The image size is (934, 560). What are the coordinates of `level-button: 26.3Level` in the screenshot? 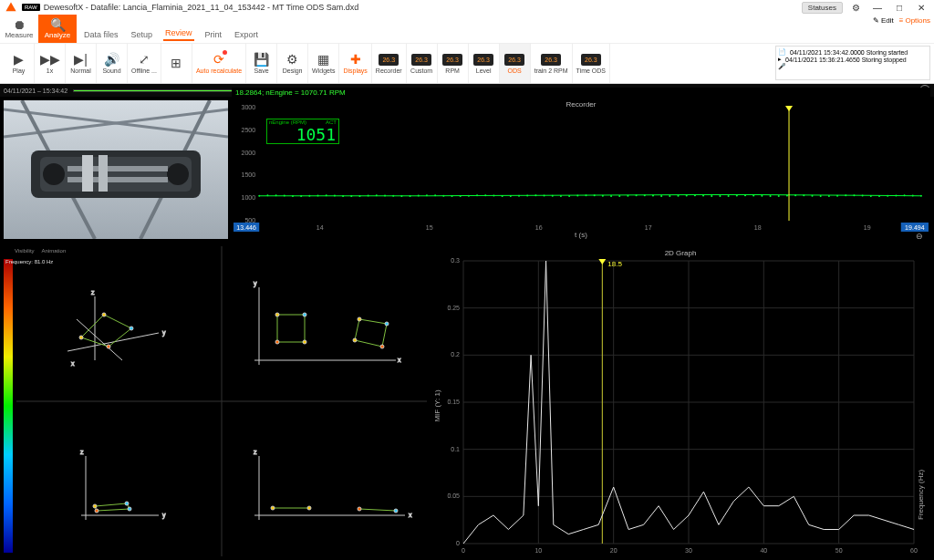 It's located at (484, 64).